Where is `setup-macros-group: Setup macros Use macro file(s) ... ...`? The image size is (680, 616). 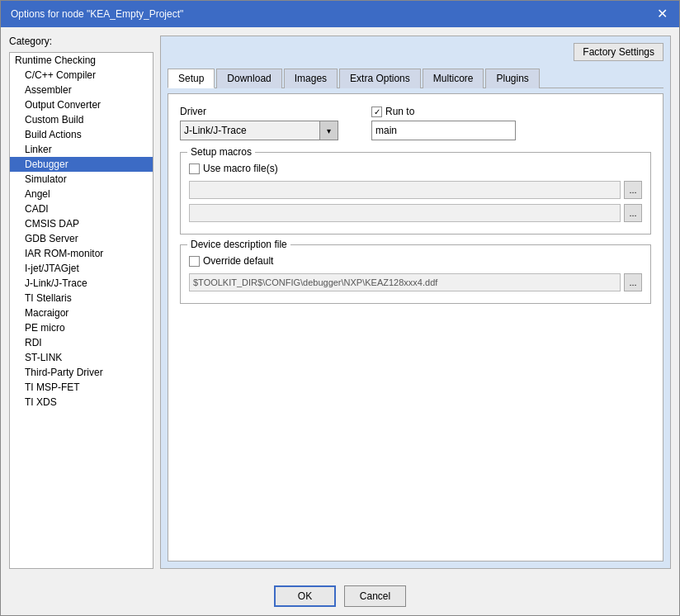 setup-macros-group: Setup macros Use macro file(s) ... ... is located at coordinates (416, 193).